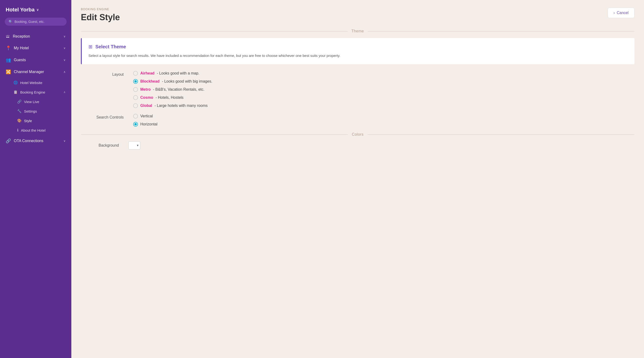 The image size is (644, 358). Describe the element at coordinates (358, 51) in the screenshot. I see `theme-card: ⊞ Select Theme Select a layout style for…` at that location.